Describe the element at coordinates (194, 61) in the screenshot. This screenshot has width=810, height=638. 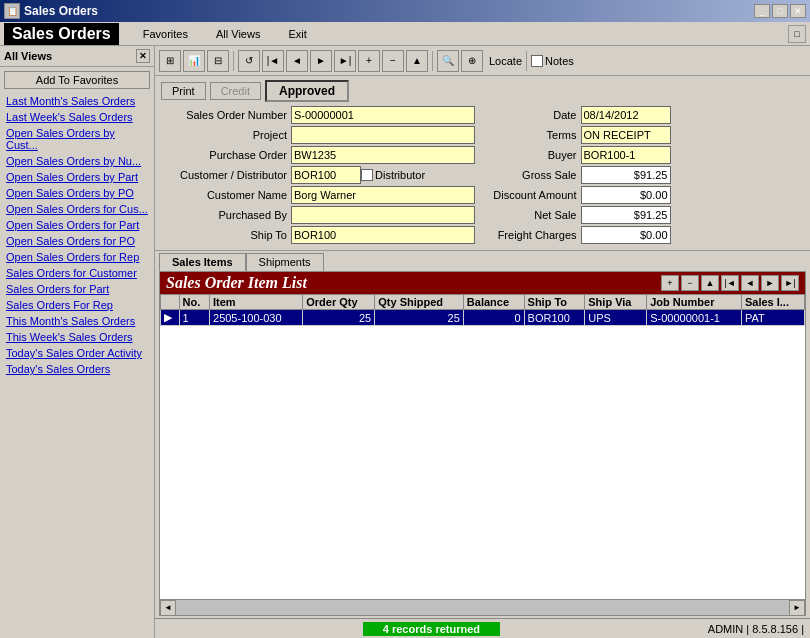
I see `toolbar-chart-btn: 📊` at that location.